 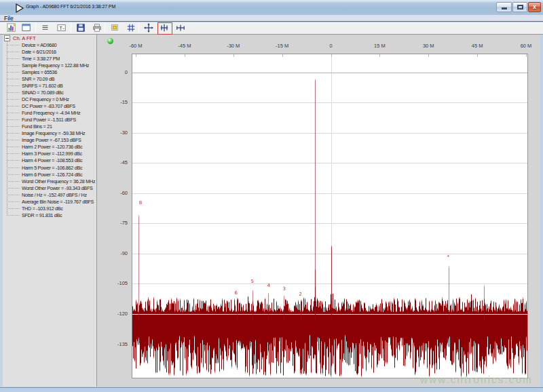 I want to click on y-tick-label: 0, so click(x=116, y=72).